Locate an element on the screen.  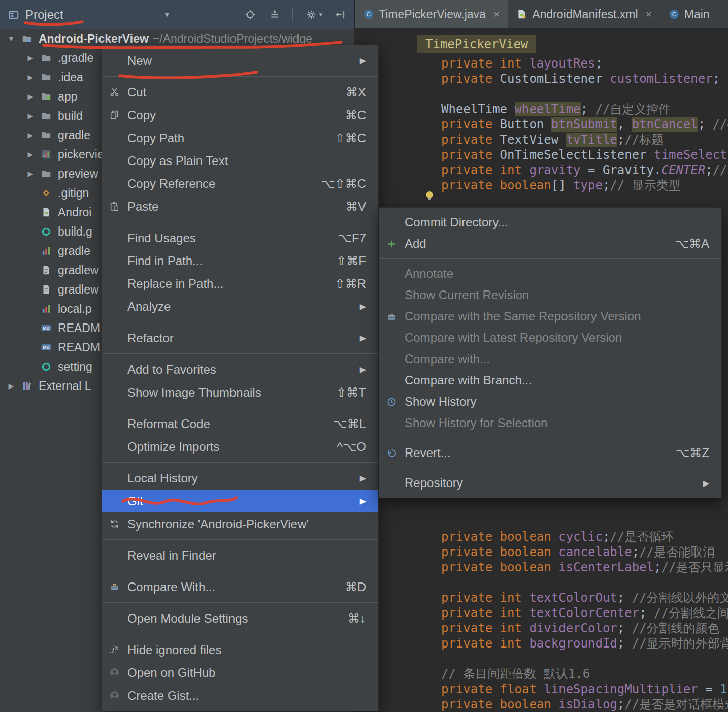
menu-item-copy-as-plain-text: Copy as Plain Text is located at coordinates (240, 160).